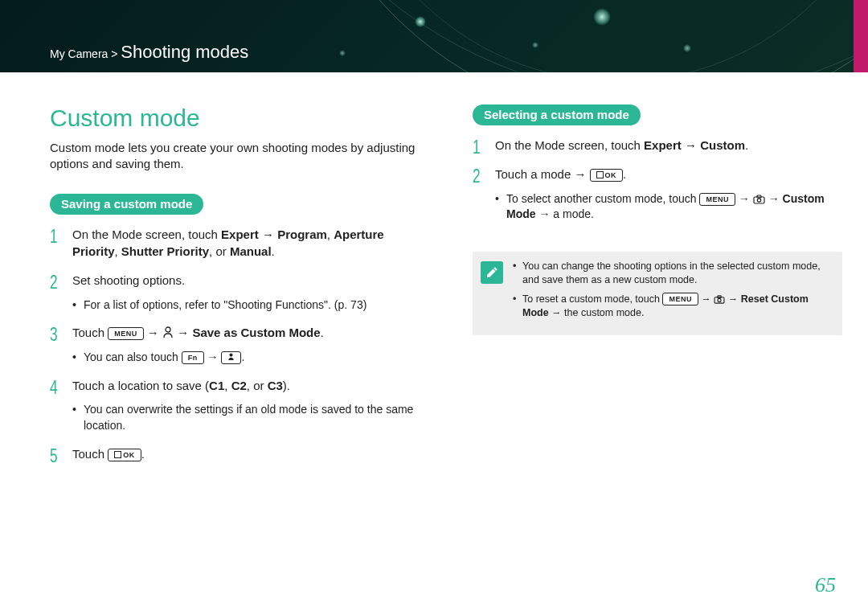 The height and width of the screenshot is (615, 868). What do you see at coordinates (185, 51) in the screenshot?
I see `breadcrumb-current: Shooting modes` at bounding box center [185, 51].